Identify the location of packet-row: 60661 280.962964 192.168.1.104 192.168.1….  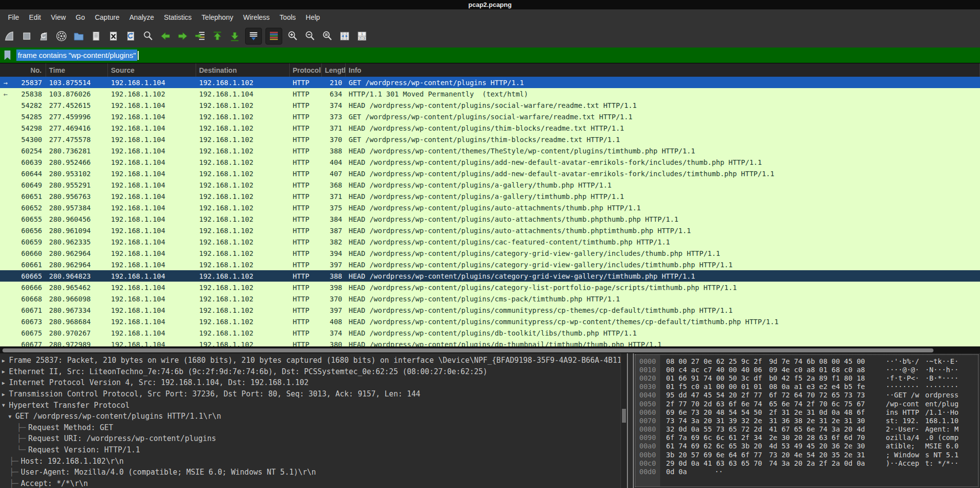
(490, 264).